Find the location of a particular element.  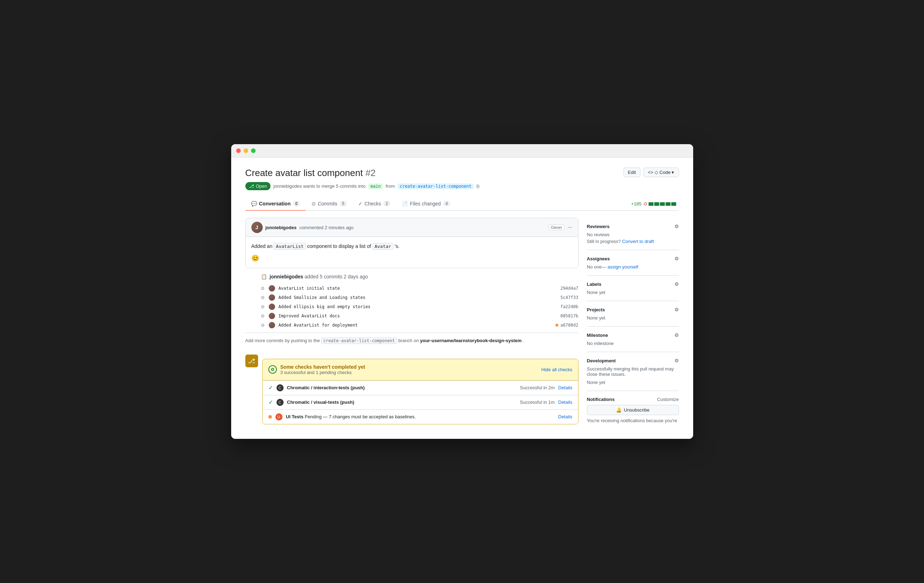

unsubscribe-button: 🔔 Unsubscribe is located at coordinates (633, 410).